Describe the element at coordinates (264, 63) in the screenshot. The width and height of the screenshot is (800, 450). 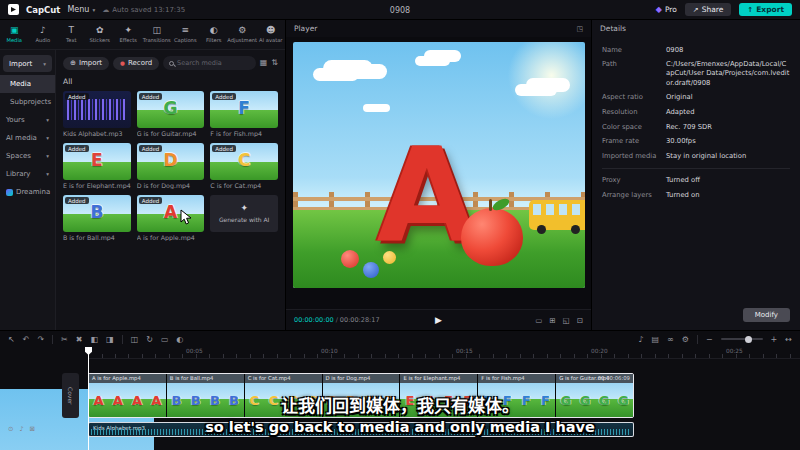
I see `grid-view-icon: ▦` at that location.